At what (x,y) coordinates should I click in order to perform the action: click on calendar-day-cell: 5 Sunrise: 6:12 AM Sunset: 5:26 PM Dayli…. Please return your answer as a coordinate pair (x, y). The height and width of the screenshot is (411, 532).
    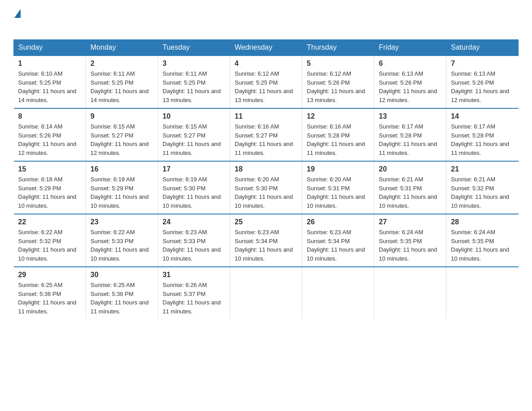
    Looking at the image, I should click on (339, 82).